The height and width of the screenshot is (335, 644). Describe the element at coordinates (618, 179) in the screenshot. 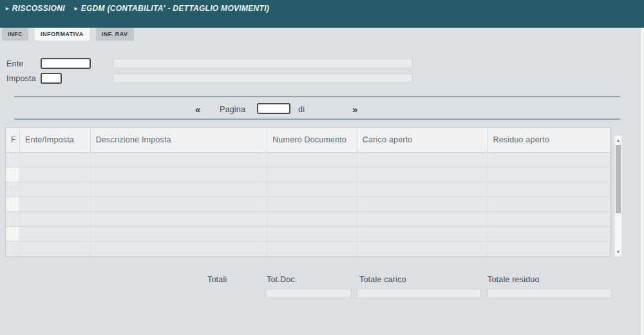

I see `scrollbar-thumb` at that location.